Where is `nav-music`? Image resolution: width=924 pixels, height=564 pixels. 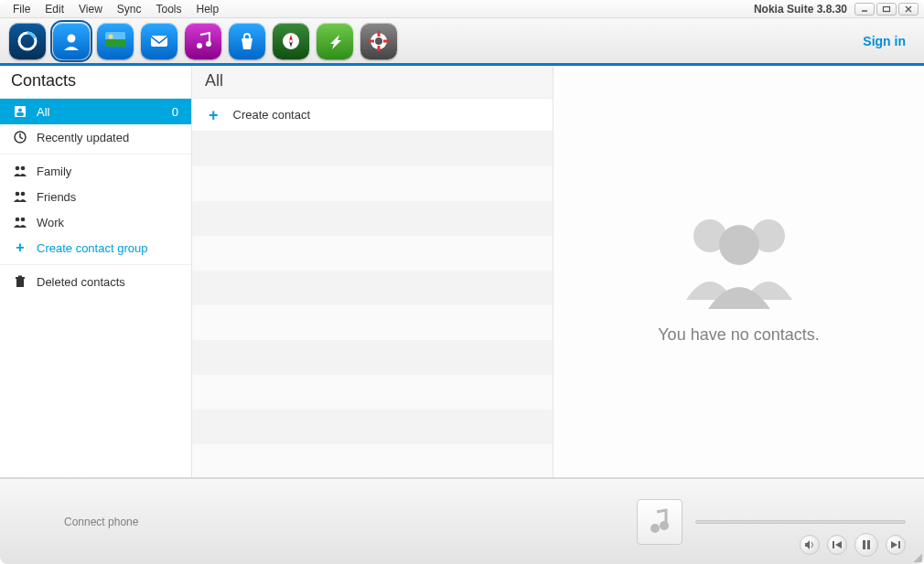 nav-music is located at coordinates (203, 41).